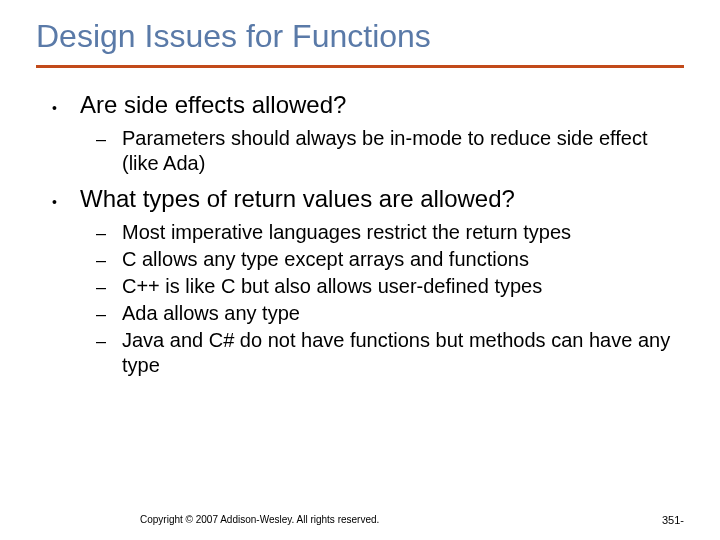 The image size is (720, 540). I want to click on sub-text: Java and C# do not have functions but me…, so click(403, 353).